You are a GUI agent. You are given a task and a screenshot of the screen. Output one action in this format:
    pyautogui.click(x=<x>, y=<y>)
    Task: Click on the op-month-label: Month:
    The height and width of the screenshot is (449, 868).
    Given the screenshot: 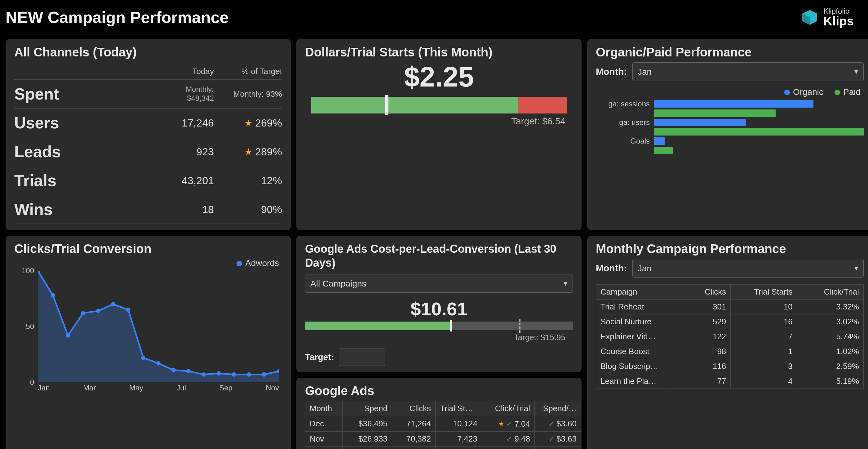 What is the action you would take?
    pyautogui.click(x=611, y=71)
    